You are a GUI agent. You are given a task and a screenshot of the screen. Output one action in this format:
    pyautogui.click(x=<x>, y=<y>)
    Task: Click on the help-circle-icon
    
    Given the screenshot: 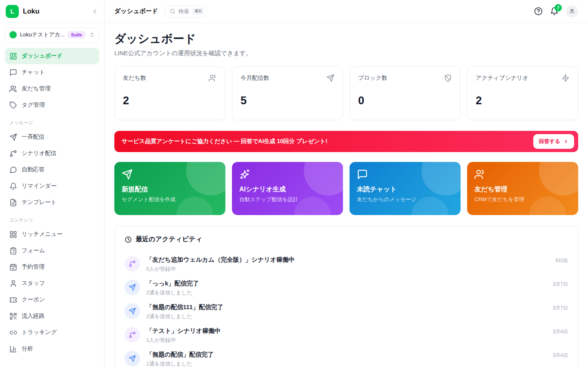 What is the action you would take?
    pyautogui.click(x=538, y=11)
    